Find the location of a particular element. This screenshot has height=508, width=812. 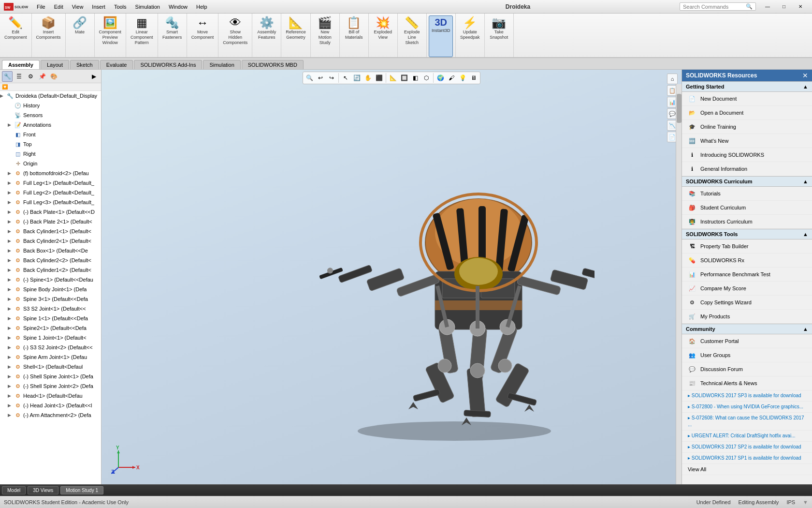

vp-select-btn: ↖ is located at coordinates (346, 78).